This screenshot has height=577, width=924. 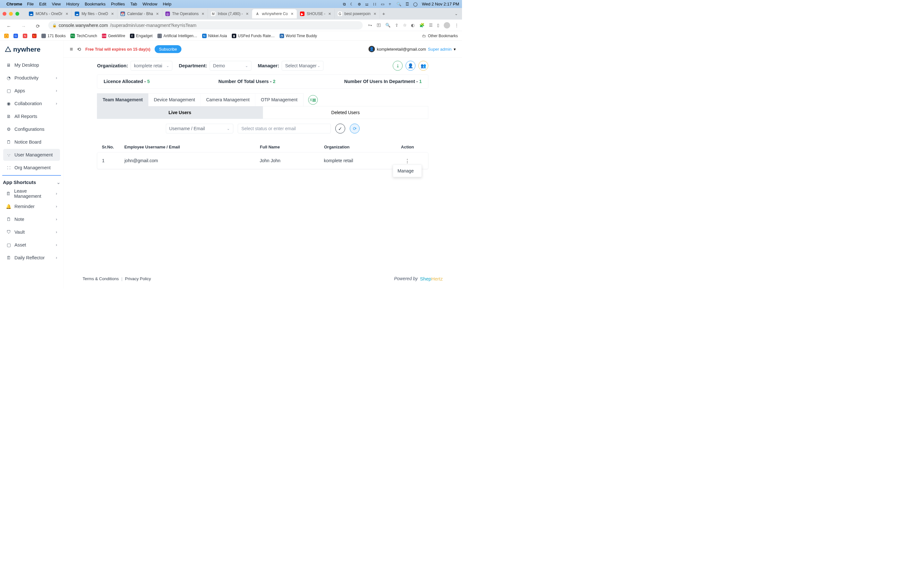 I want to click on browser-tab: Gbest powerpoin✕, so click(x=357, y=14).